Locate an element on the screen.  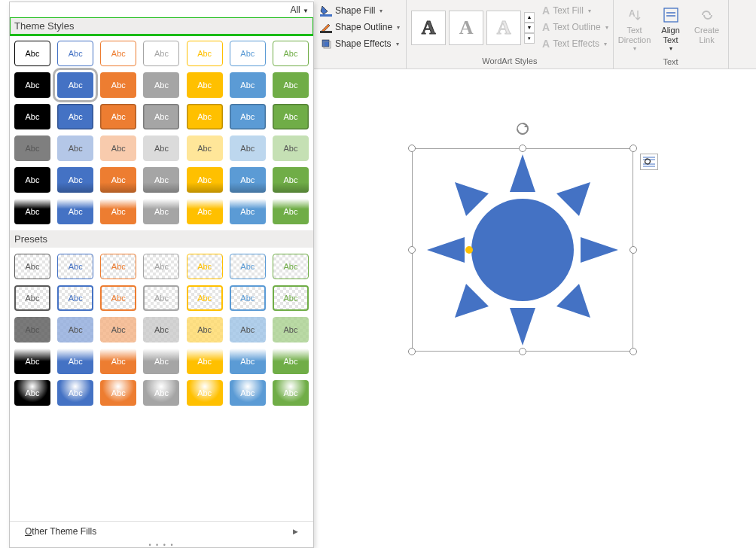
wordart-style-1: A is located at coordinates (428, 28).